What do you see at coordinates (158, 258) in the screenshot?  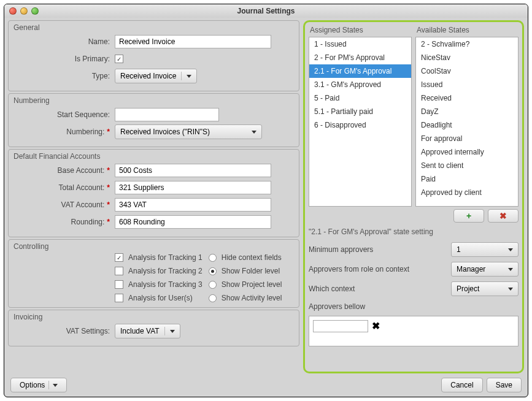 I see `checkbox-tracking1: ✓Analysis for Tracking 1` at bounding box center [158, 258].